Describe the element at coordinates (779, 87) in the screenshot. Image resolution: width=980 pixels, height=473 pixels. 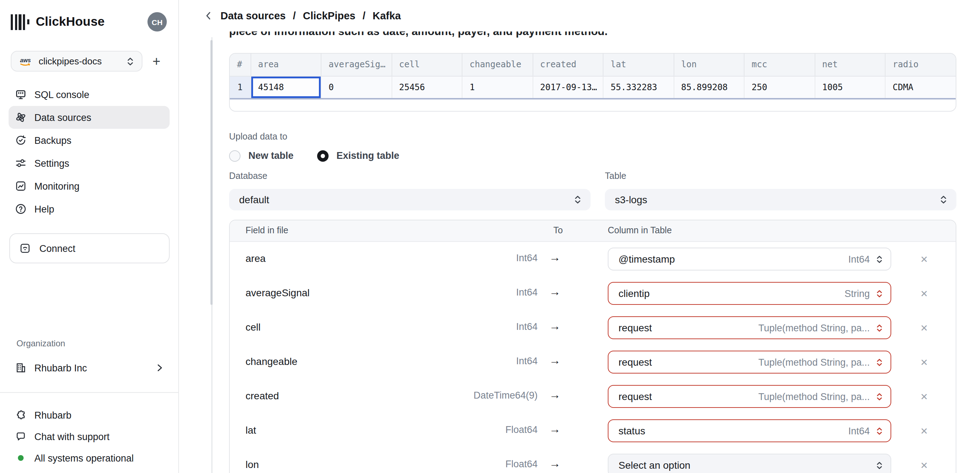
I see `table-cell: 250` at that location.